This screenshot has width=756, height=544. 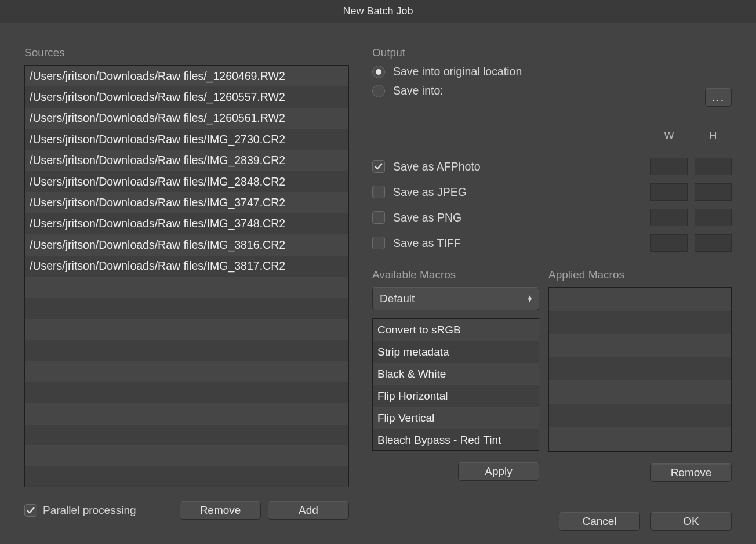 I want to click on save-format-label: Save as PNG, so click(x=480, y=218).